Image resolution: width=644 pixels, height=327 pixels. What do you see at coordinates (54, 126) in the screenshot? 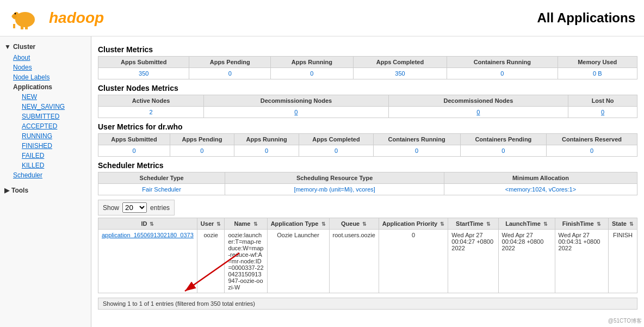
I see `sidebar-item-accepted: ACCEPTED` at bounding box center [54, 126].